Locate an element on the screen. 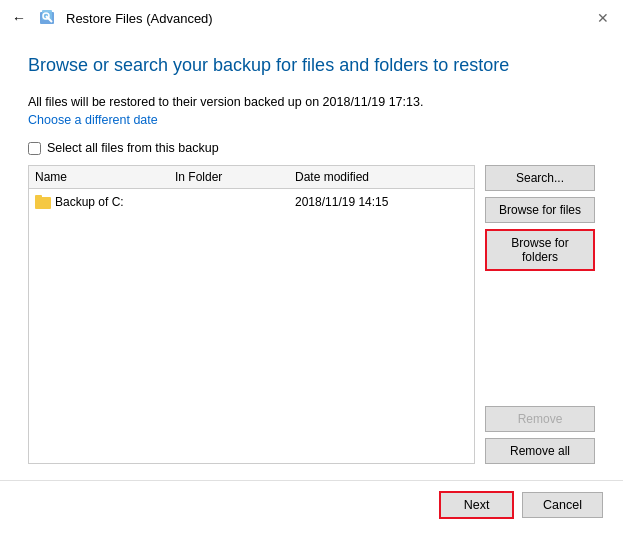 The width and height of the screenshot is (623, 533). col-header-date: Date modified is located at coordinates (382, 177).